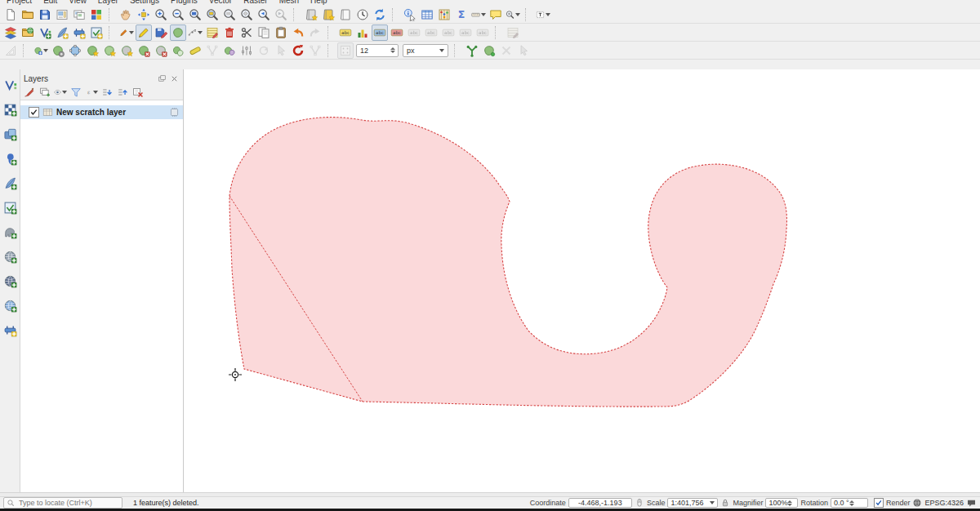 This screenshot has height=511, width=980. What do you see at coordinates (10, 158) in the screenshot?
I see `add-delimited-text-layer` at bounding box center [10, 158].